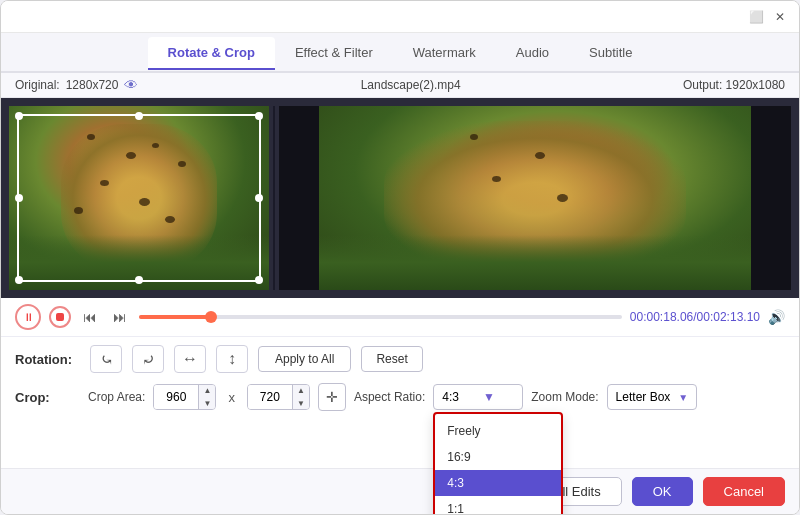 The width and height of the screenshot is (800, 515). I want to click on crop-handle-mr, so click(259, 198).